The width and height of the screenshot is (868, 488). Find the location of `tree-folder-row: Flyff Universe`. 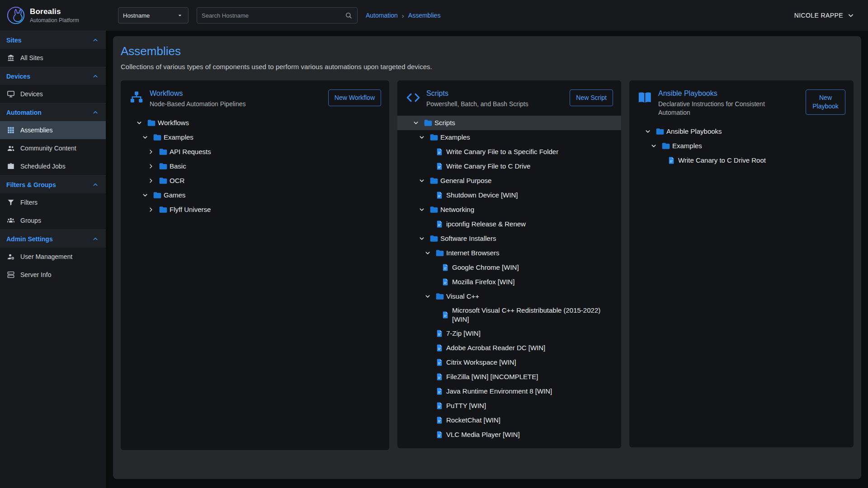

tree-folder-row: Flyff Universe is located at coordinates (255, 210).